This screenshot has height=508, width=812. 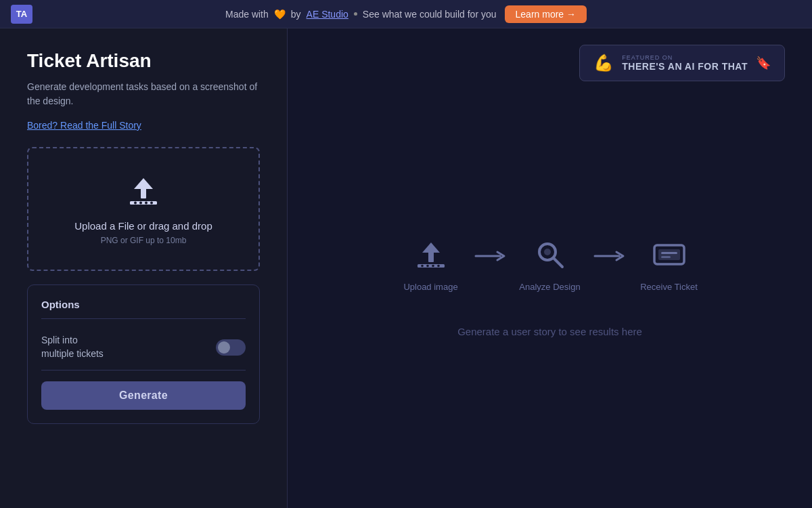 What do you see at coordinates (143, 396) in the screenshot?
I see `generate-button: Generate` at bounding box center [143, 396].